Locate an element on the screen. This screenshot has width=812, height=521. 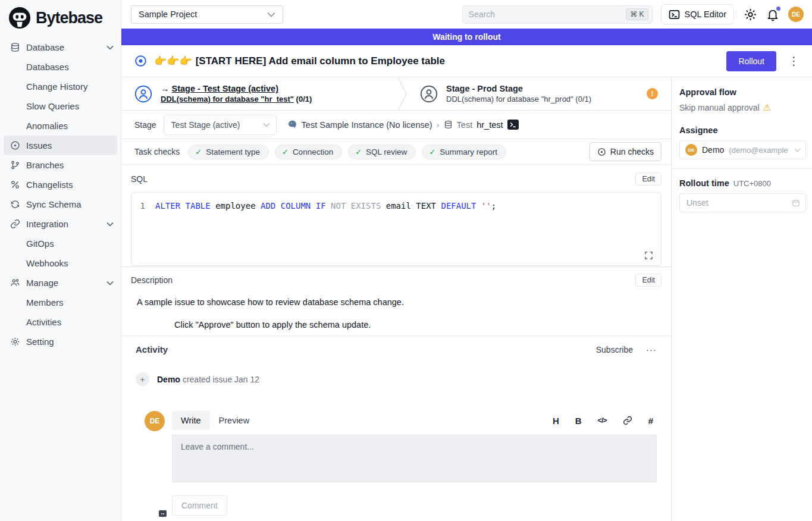
rollout-time-title: Rollout time is located at coordinates (704, 183).